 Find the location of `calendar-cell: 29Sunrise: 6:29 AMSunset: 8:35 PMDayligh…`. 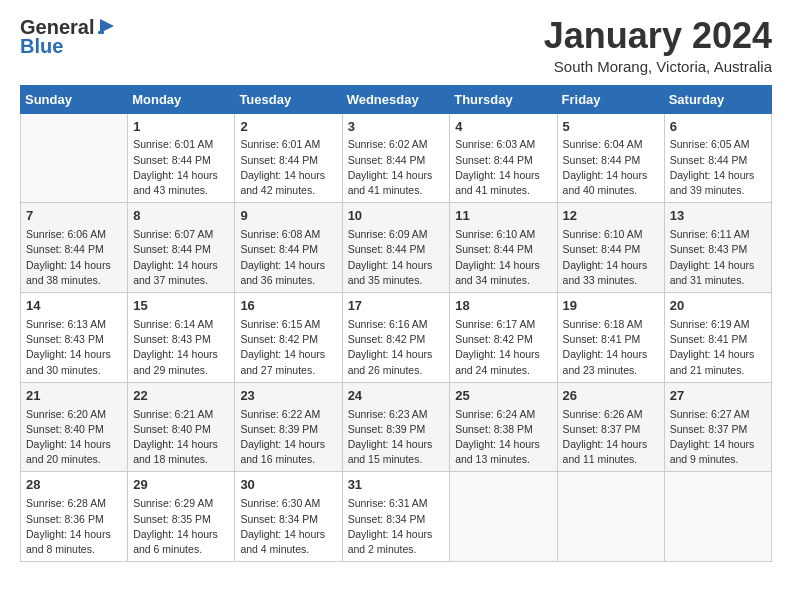

calendar-cell: 29Sunrise: 6:29 AMSunset: 8:35 PMDayligh… is located at coordinates (182, 517).